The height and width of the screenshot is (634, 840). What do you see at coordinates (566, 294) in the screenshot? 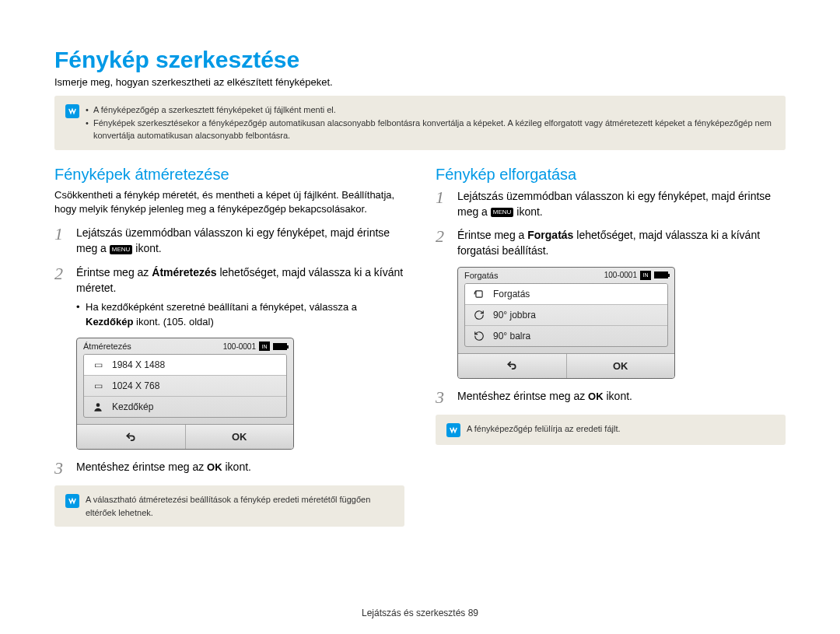
I see `device-row: Forgatás` at bounding box center [566, 294].